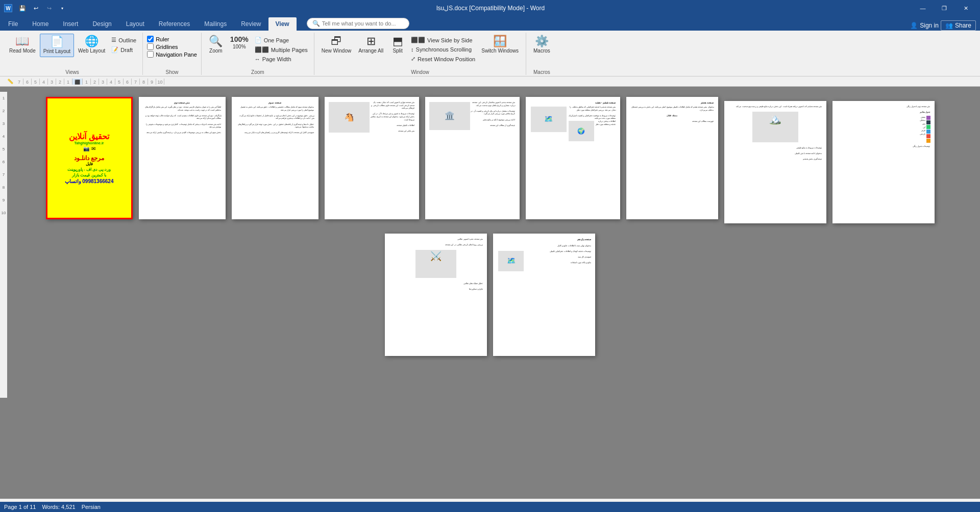 This screenshot has height=512, width=980. What do you see at coordinates (371, 45) in the screenshot?
I see `arrange-all-button: ⊞ Arrange All` at bounding box center [371, 45].